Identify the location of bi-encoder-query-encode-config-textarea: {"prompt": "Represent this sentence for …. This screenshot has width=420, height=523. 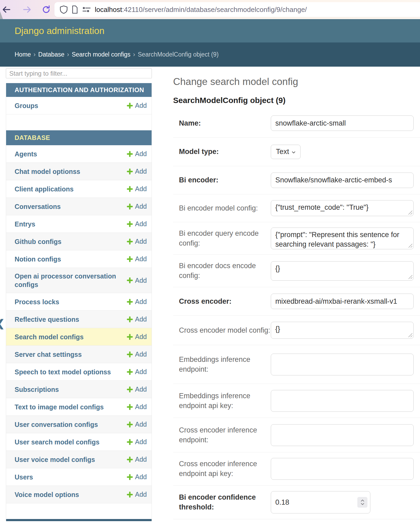
(342, 238).